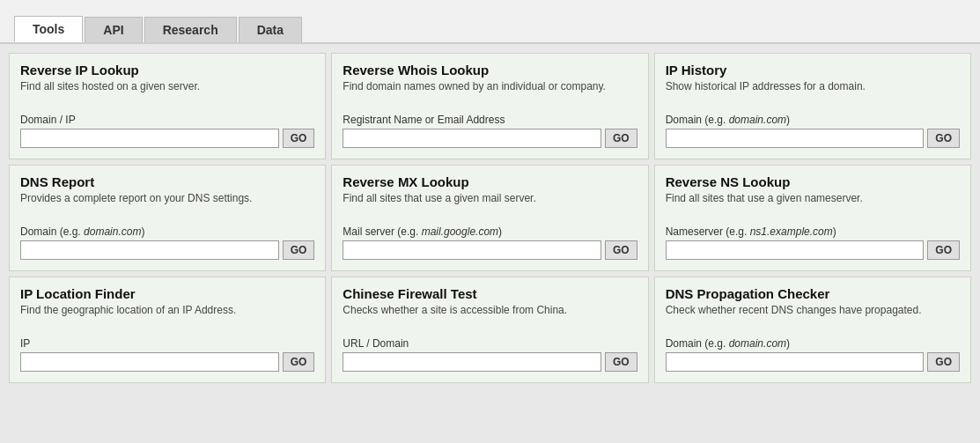 This screenshot has width=980, height=443. I want to click on tool-label: Domain / IP, so click(167, 120).